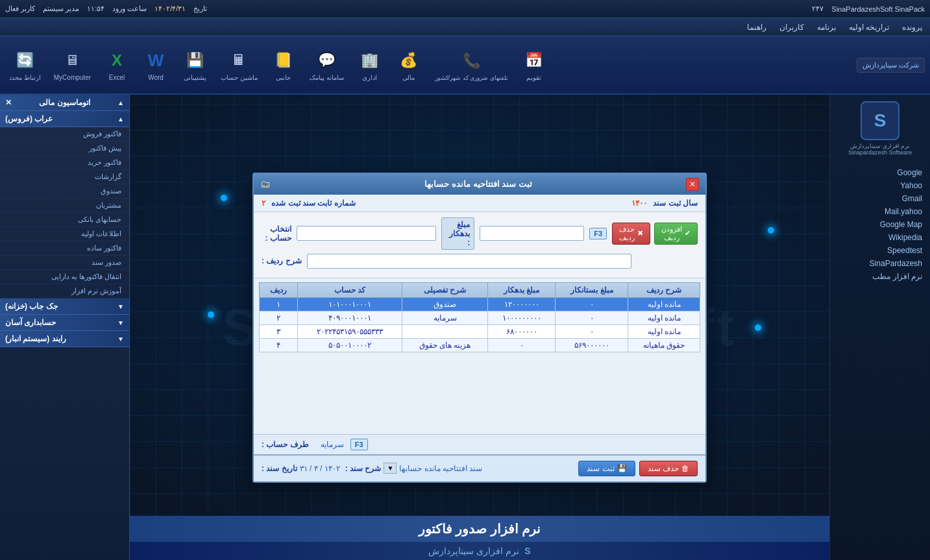 Image resolution: width=930 pixels, height=560 pixels. Describe the element at coordinates (880, 225) in the screenshot. I see `sidebar-link-googlemap: Google Map` at that location.